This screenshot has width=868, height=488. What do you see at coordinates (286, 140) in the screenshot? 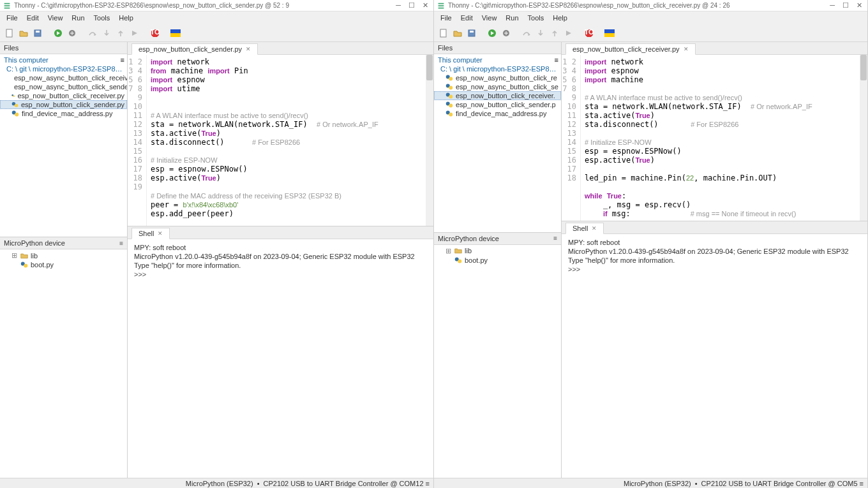
I see `code-area: import network from machine import Pin i…` at bounding box center [286, 140].